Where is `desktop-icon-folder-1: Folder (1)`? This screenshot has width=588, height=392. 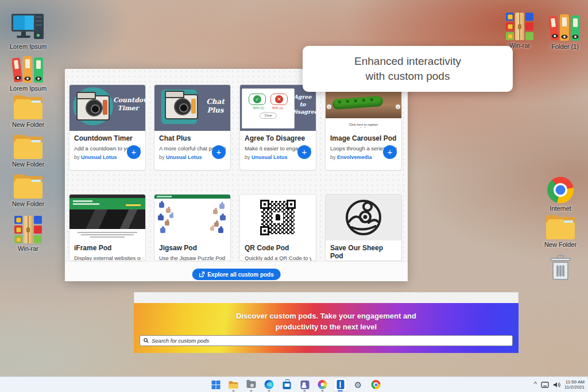 desktop-icon-folder-1: Folder (1) is located at coordinates (565, 32).